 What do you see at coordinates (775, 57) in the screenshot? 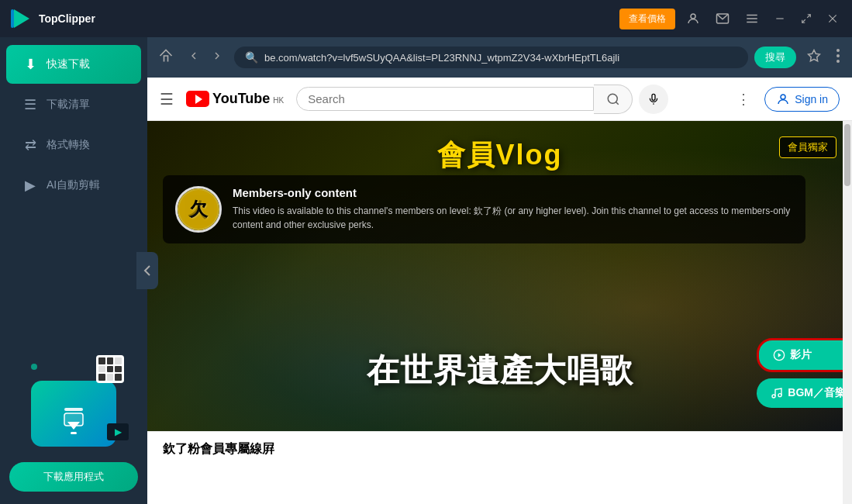
I see `browser-search-button: 搜尋` at bounding box center [775, 57].